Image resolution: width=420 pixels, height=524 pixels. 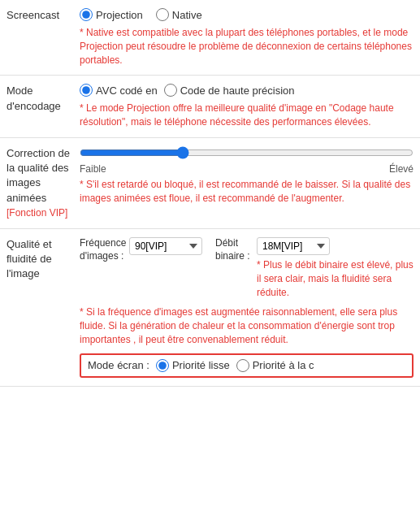 I want to click on fps-group: Fréquence d'images : 90[VIP] 60[VIP] 30 …, so click(x=141, y=250).